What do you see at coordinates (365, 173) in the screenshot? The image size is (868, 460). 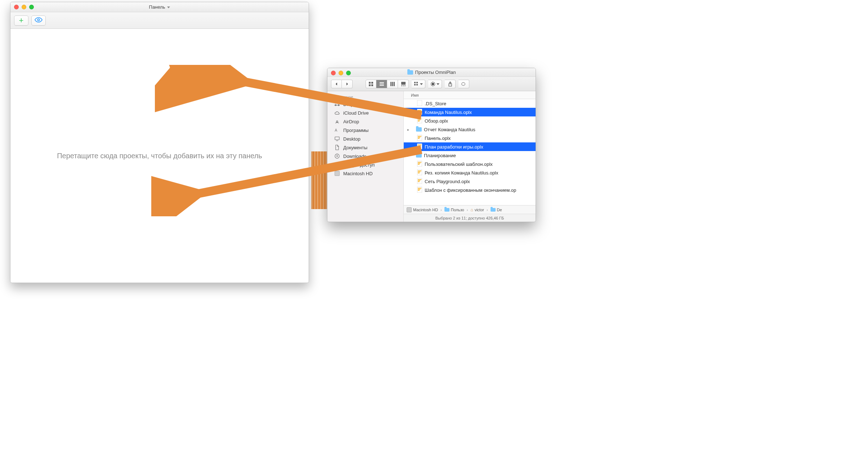 I see `sidebar-item-hd: Macintosh HD` at bounding box center [365, 173].